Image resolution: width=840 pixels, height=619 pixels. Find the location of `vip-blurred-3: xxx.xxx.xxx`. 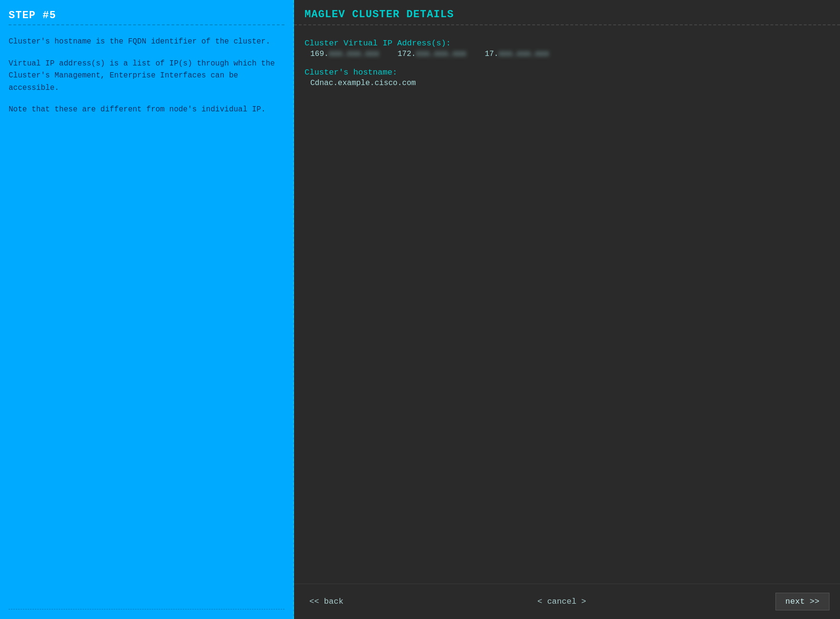

vip-blurred-3: xxx.xxx.xxx is located at coordinates (524, 54).